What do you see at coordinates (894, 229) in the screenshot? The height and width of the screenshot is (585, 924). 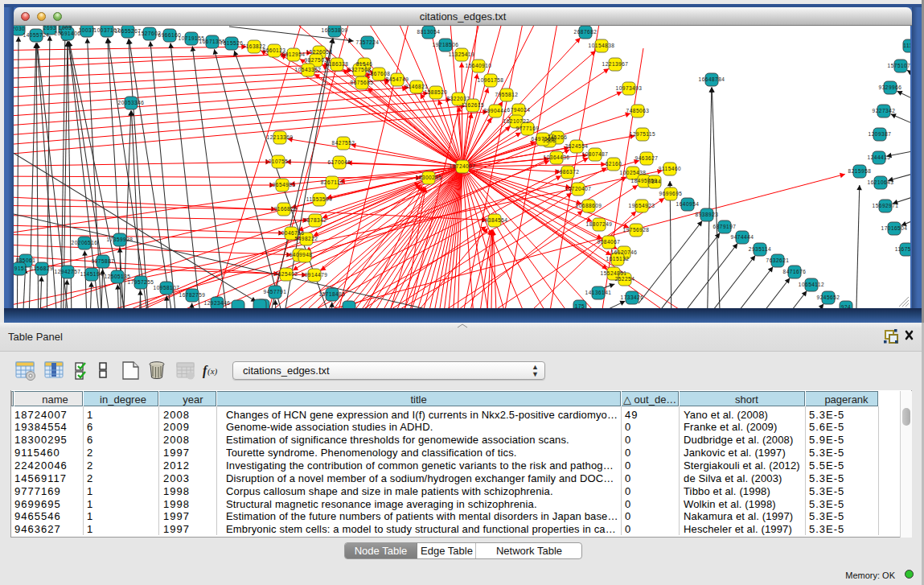 I see `svg-text: 17016504` at bounding box center [894, 229].